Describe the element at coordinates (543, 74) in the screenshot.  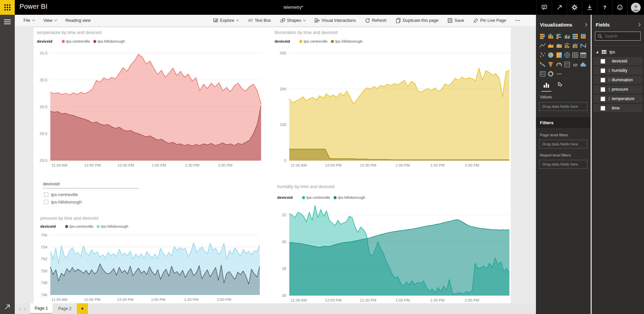
I see `viz-icon-multirow-card` at that location.